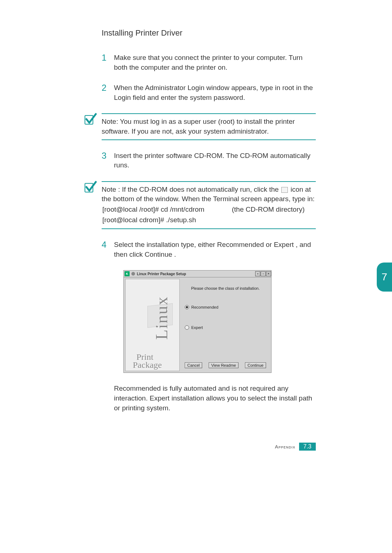 The image size is (392, 553). Describe the element at coordinates (215, 62) in the screenshot. I see `step-body: Make sure that you connect the printer t…` at that location.